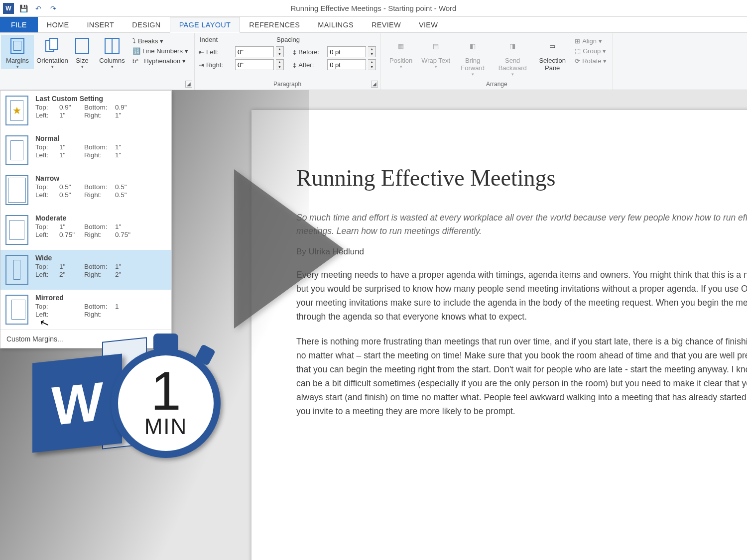 Image resolution: width=747 pixels, height=560 pixels. I want to click on word-app-icon: W, so click(8, 8).